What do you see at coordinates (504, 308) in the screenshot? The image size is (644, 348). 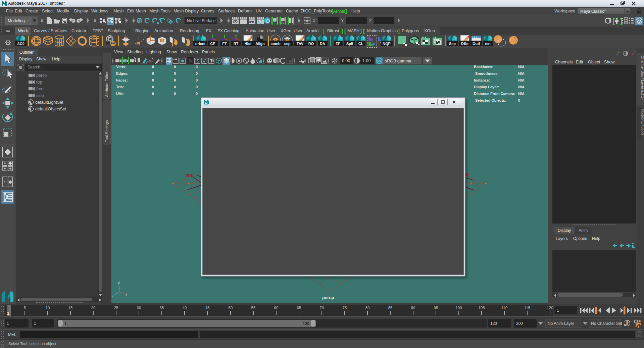 I see `svg-text: 110` at bounding box center [504, 308].